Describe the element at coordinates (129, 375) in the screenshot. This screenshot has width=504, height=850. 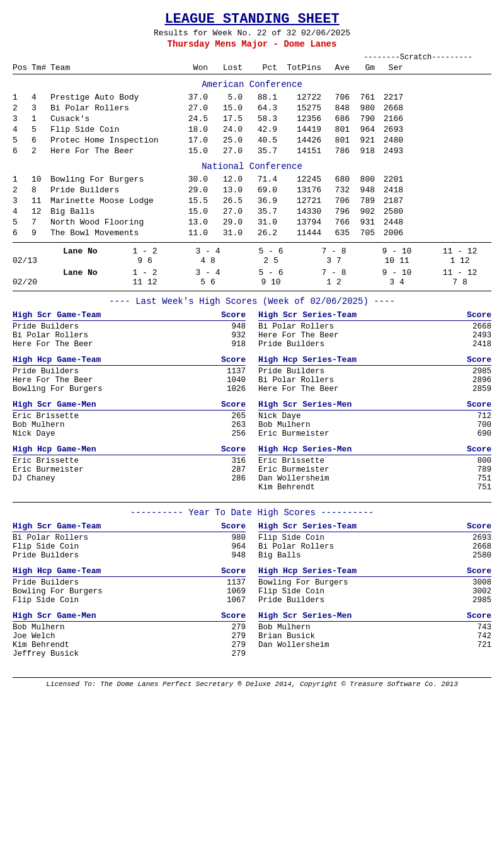
I see `lw-high-hcp-game-team: High Hcp Game-TeamScorePride Builders113…` at that location.